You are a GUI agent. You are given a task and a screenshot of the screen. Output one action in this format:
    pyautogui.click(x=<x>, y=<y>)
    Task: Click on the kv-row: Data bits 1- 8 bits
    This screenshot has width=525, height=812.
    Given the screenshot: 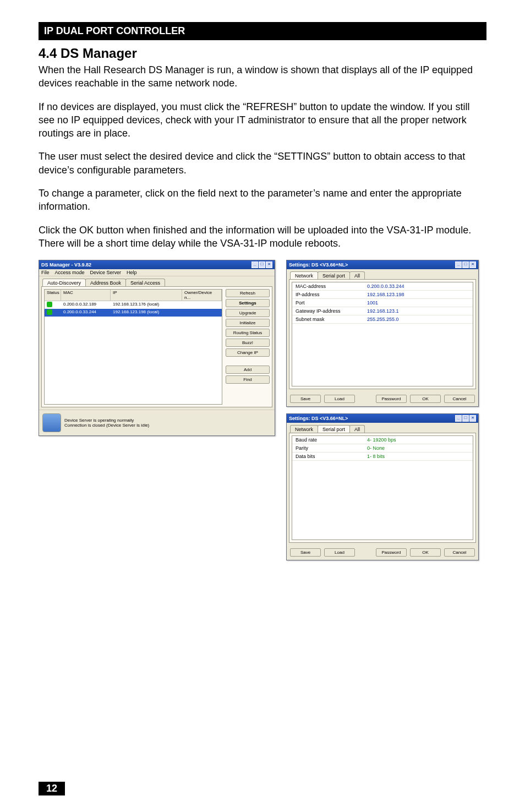 What is the action you would take?
    pyautogui.click(x=382, y=457)
    